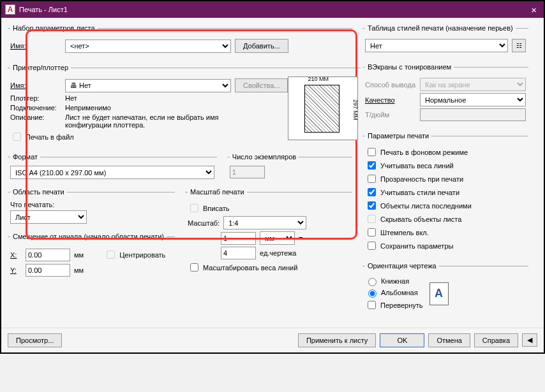 This screenshot has width=545, height=392. What do you see at coordinates (398, 136) in the screenshot?
I see `options-legend: Параметры печати` at bounding box center [398, 136].